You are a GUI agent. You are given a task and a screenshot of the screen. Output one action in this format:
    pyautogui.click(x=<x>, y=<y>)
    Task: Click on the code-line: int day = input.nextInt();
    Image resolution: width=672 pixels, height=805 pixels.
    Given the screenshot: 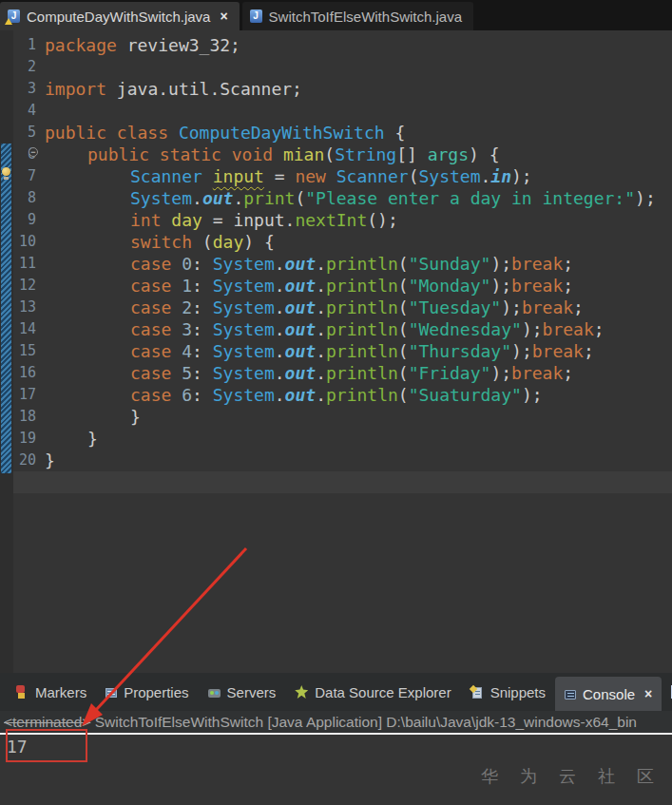 What is the action you would take?
    pyautogui.click(x=358, y=220)
    